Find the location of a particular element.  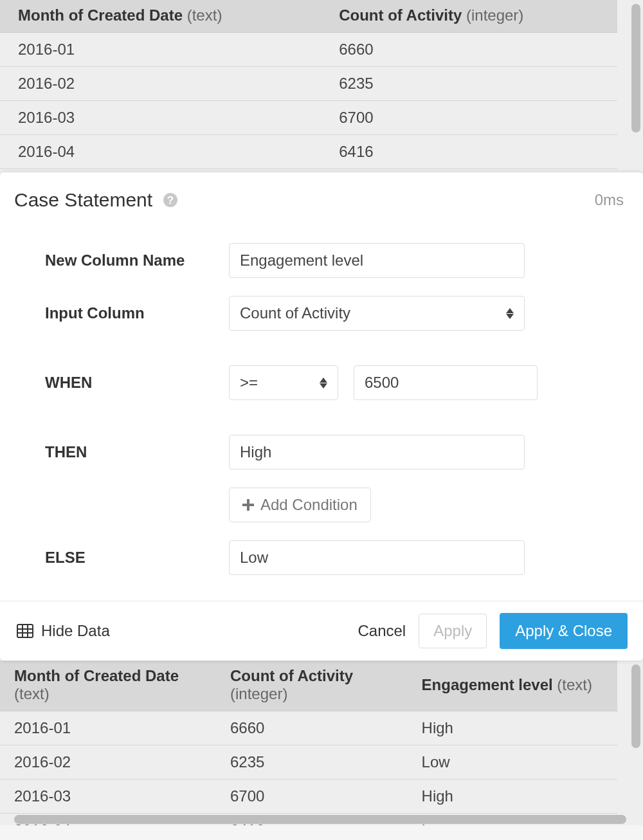

else-value-input is located at coordinates (377, 558).